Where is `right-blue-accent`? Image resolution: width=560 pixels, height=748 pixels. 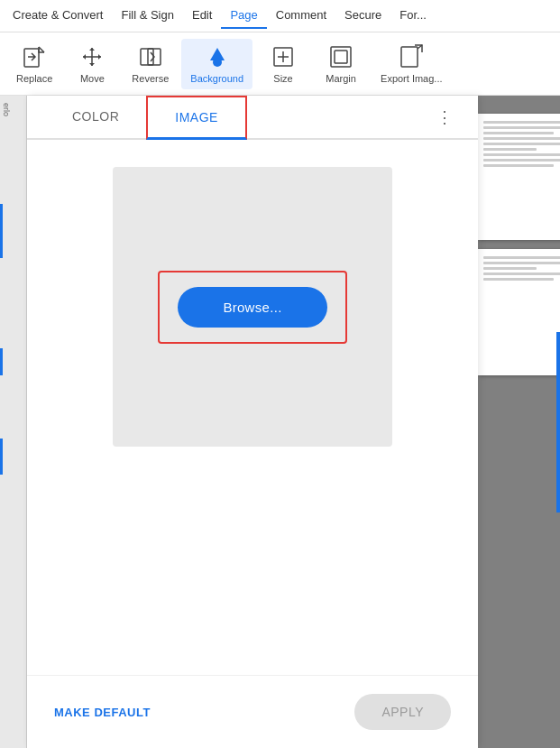 right-blue-accent is located at coordinates (558, 422).